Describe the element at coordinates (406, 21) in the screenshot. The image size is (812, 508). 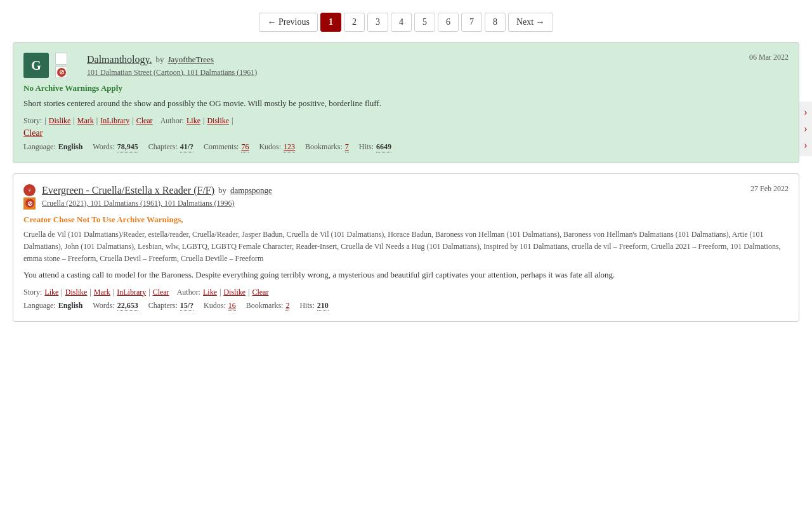
I see `pagination: ← Previous 1 2 3 4 5 6 7 8 Next →` at that location.